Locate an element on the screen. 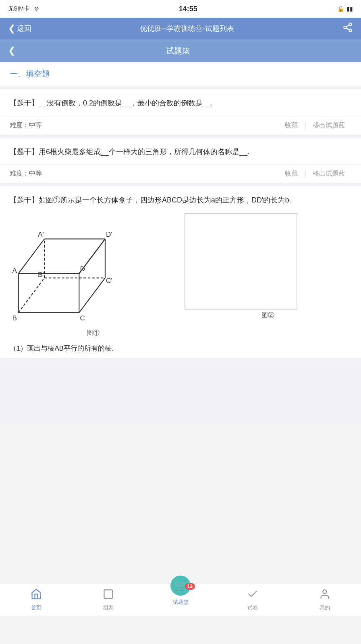 This screenshot has height=644, width=361. actions-2: 收藏 | 移出试题蓝 is located at coordinates (315, 174).